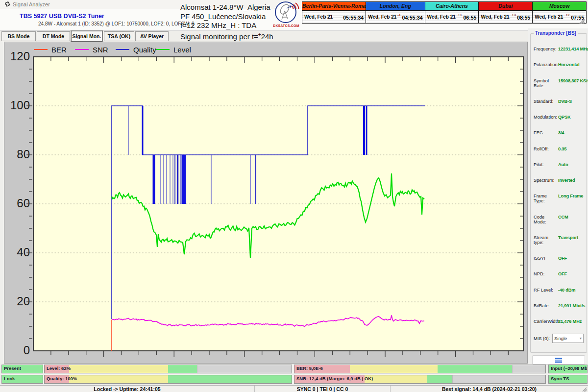 This screenshot has width=588, height=392. I want to click on panel-button, so click(559, 360).